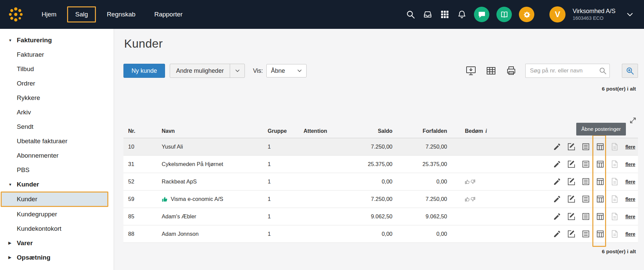 The width and height of the screenshot is (644, 270). Describe the element at coordinates (420, 164) in the screenshot. I see `cell-forfalden: 25.375,00` at that location.